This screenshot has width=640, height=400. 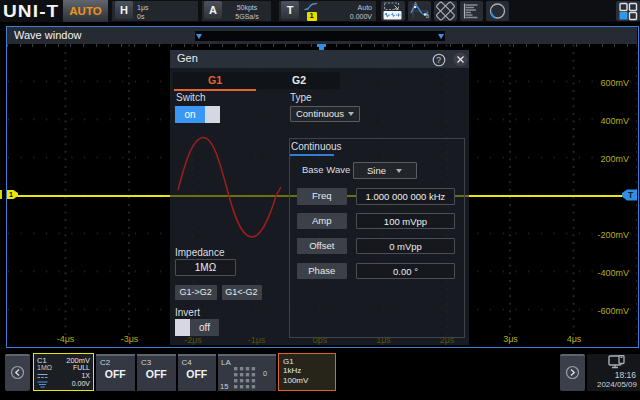 What do you see at coordinates (428, 16) in the screenshot?
I see `svg-text: B` at bounding box center [428, 16].